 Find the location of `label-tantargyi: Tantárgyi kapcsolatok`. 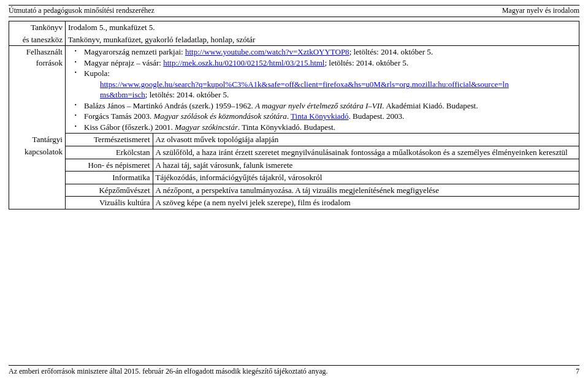

label-tantargyi: Tantárgyi kapcsolatok is located at coordinates (37, 172).